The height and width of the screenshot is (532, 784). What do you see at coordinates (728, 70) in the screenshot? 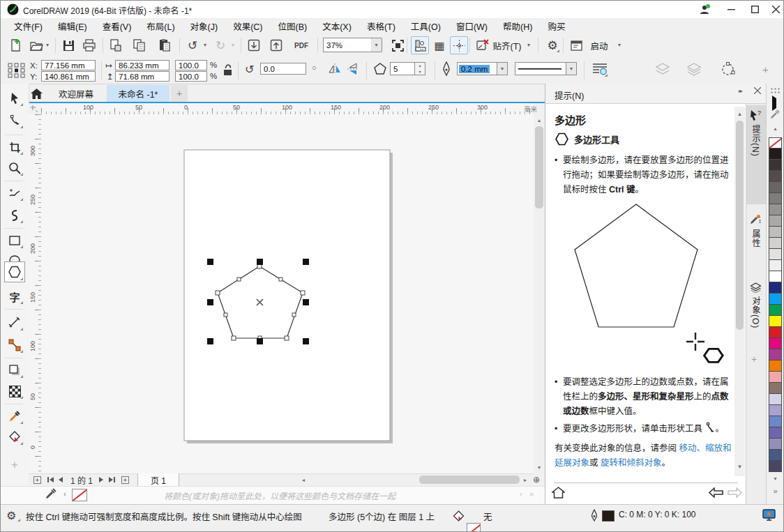
I see `convert-to-curves-button` at bounding box center [728, 70].